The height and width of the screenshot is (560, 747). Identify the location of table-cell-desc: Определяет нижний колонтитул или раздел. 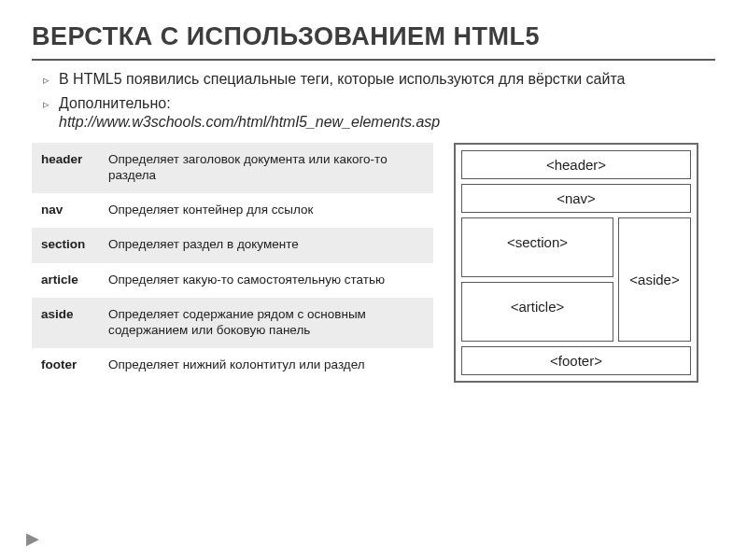
(266, 366).